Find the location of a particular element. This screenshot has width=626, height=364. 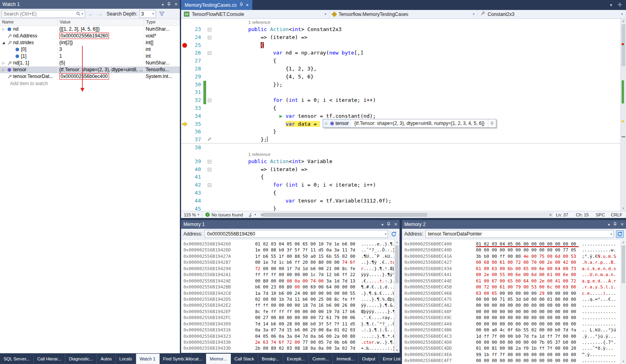

bottom-tab-immedi-: Immedi... is located at coordinates (345, 359).